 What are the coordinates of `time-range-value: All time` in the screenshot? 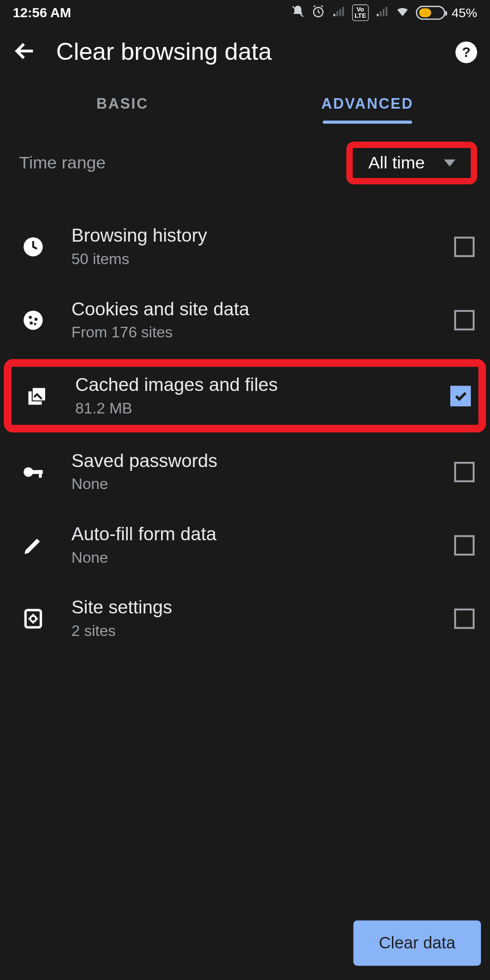 It's located at (397, 163).